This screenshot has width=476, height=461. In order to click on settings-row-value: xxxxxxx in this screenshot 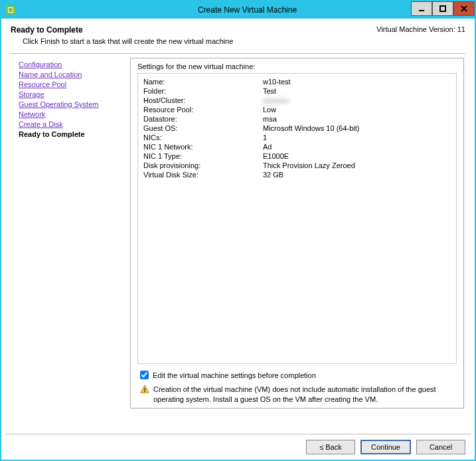, I will do `click(357, 100)`.